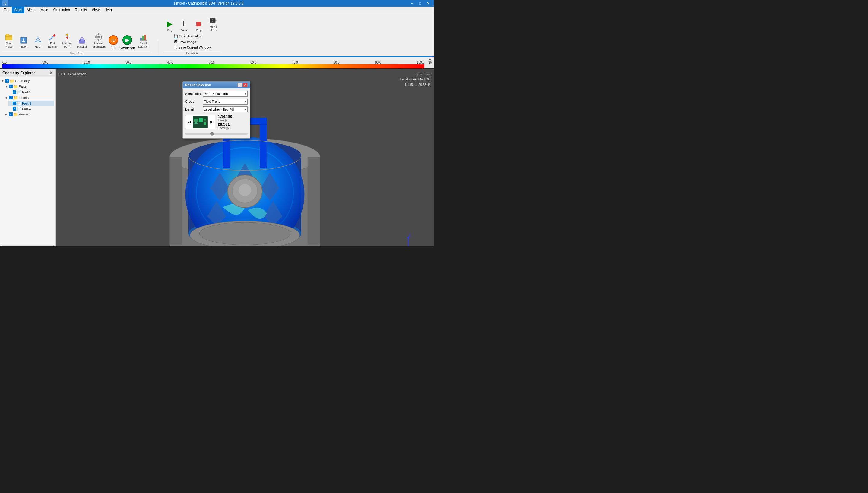 The width and height of the screenshot is (868, 493). What do you see at coordinates (192, 53) in the screenshot?
I see `animation-group-label: Animation` at bounding box center [192, 53].